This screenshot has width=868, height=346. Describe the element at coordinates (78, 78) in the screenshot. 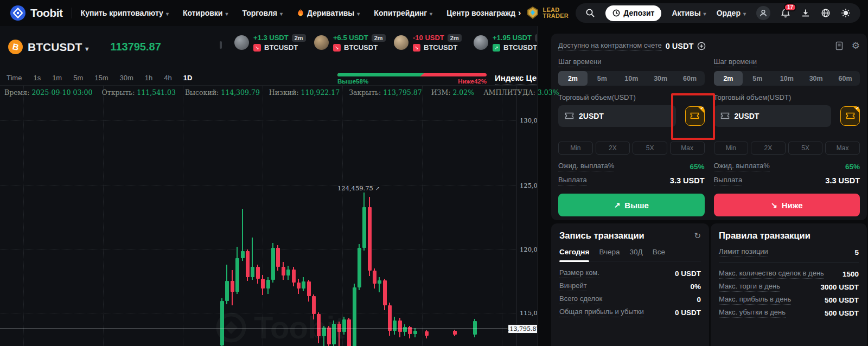

I see `timeframe-tab: 5m` at that location.